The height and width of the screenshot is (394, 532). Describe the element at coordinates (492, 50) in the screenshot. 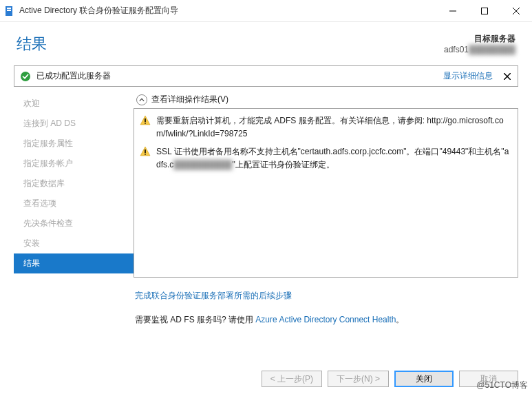

I see `target-server-hidden: ████████` at that location.